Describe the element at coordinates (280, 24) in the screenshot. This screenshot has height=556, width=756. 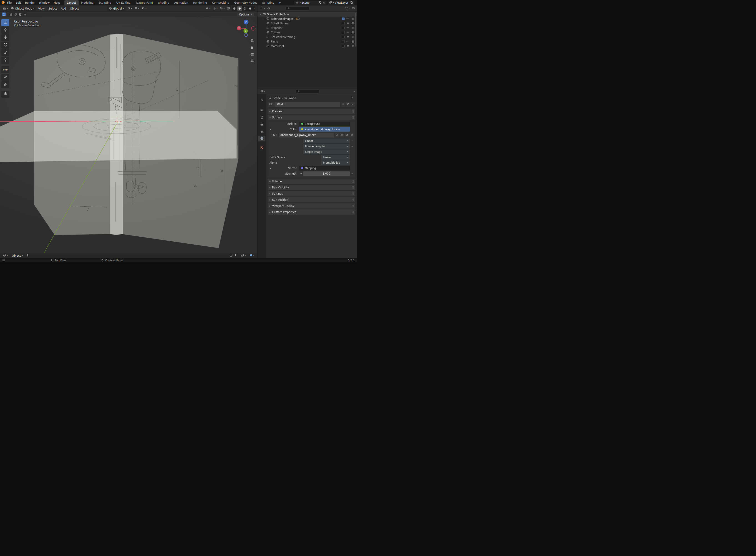
I see `collection-label: Schaft Unten` at that location.